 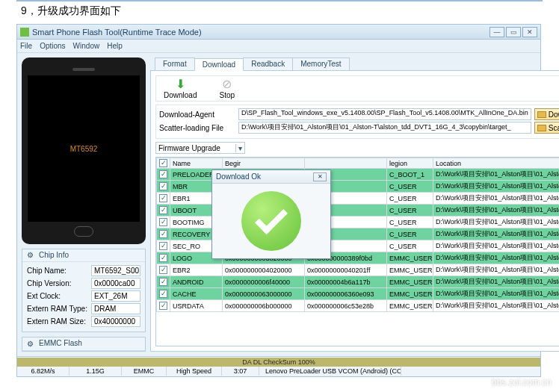 I want to click on status-cell: 6.82M/s, so click(x=43, y=371).